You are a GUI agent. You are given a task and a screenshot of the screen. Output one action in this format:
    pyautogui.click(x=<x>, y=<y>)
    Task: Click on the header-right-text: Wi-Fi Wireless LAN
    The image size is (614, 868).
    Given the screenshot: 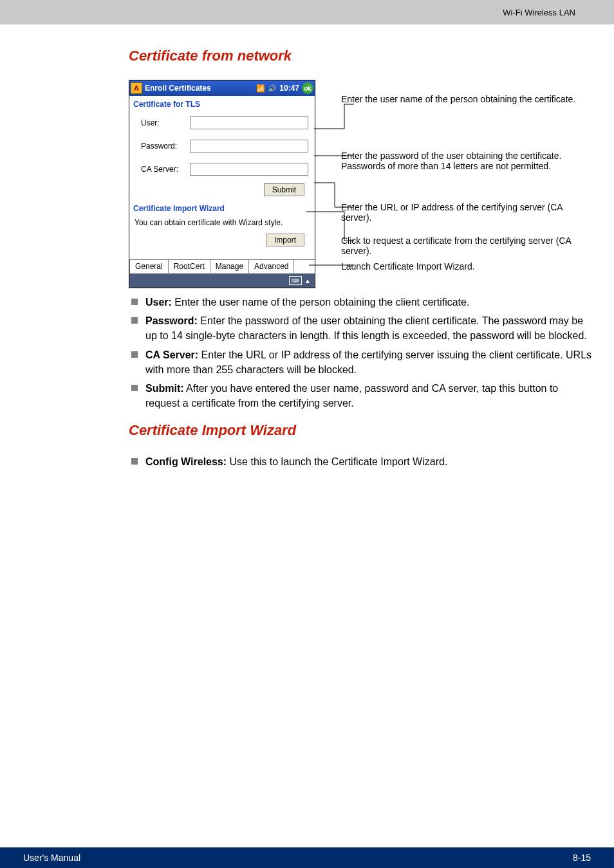 What is the action you would take?
    pyautogui.click(x=539, y=13)
    